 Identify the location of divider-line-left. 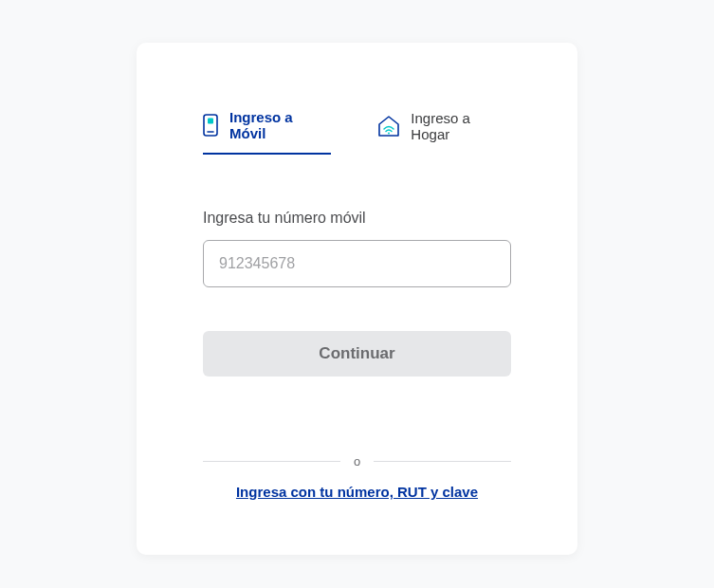
(271, 461).